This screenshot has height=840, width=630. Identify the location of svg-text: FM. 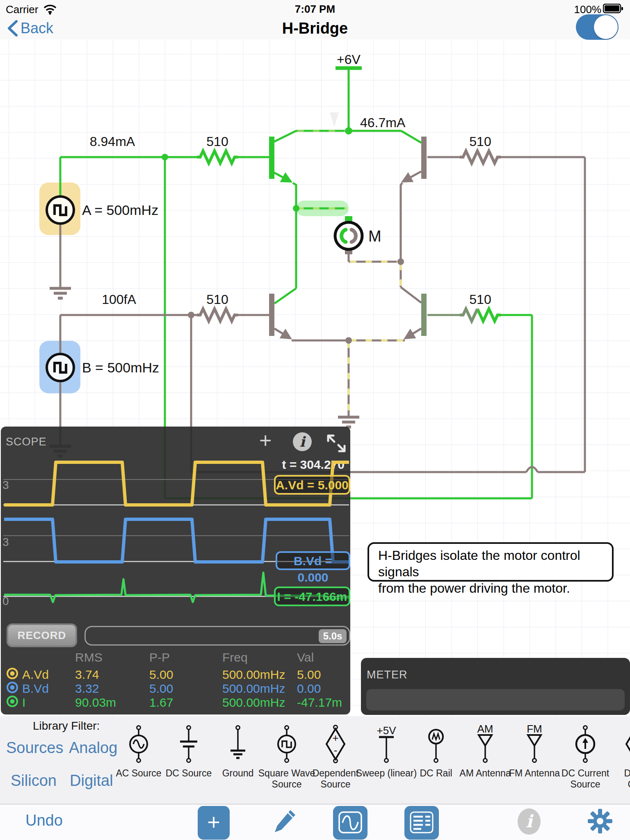
(534, 730).